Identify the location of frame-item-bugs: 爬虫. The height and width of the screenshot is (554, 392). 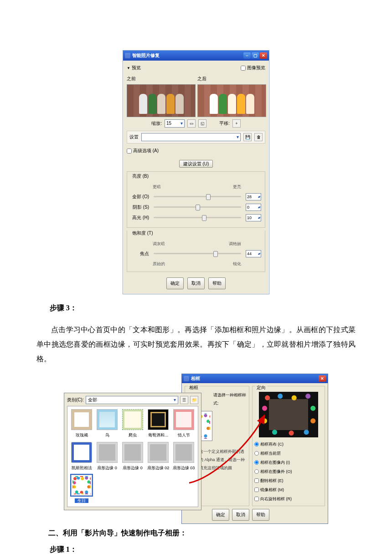
(133, 424).